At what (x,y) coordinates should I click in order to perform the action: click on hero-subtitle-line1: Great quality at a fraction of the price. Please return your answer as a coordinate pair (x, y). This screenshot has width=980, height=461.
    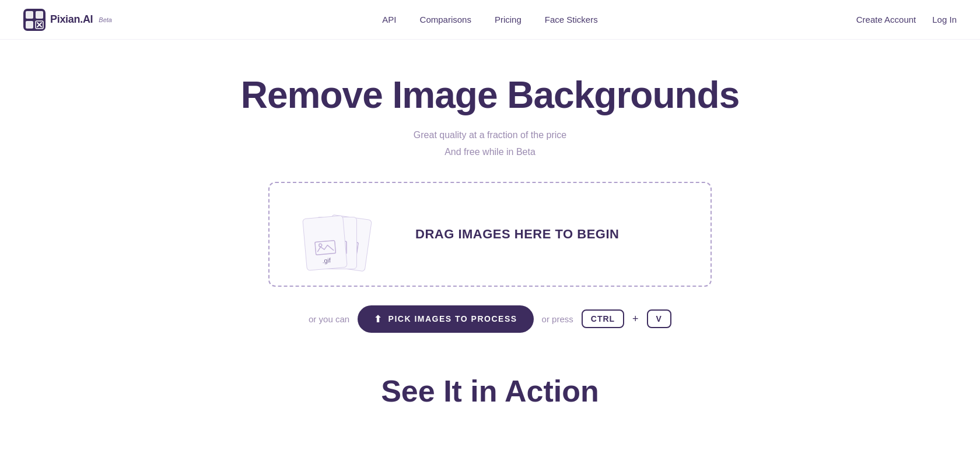
    Looking at the image, I should click on (490, 135).